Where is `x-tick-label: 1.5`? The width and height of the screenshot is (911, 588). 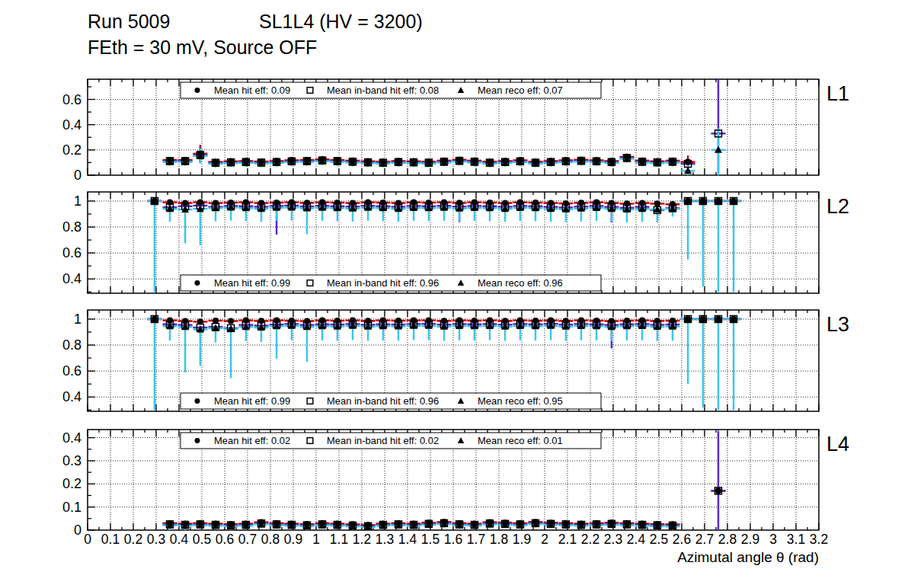
x-tick-label: 1.5 is located at coordinates (430, 539).